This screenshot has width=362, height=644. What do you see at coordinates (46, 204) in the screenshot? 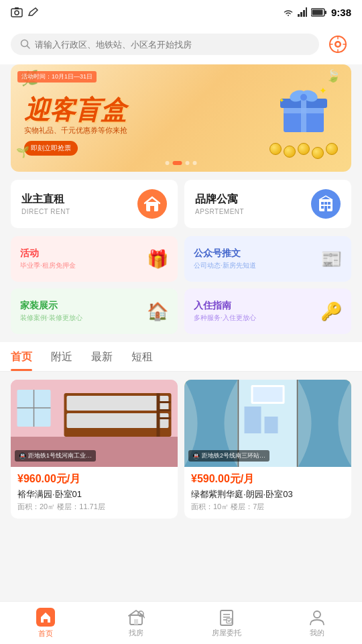
I see `direct-rent-text: 业主直租 DIRECT RENT` at bounding box center [46, 204].